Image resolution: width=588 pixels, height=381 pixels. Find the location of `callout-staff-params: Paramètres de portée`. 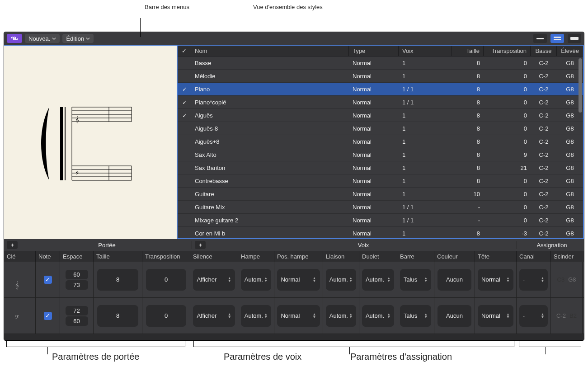

callout-staff-params: Paramètres de portée is located at coordinates (96, 357).